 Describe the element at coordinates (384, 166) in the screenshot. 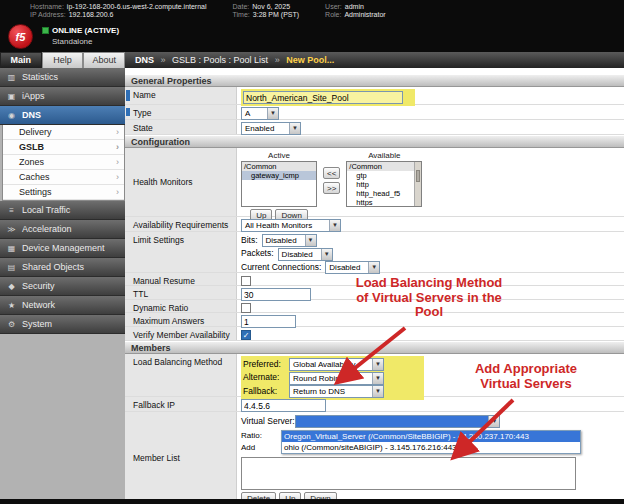

I see `list-group: /Common` at that location.